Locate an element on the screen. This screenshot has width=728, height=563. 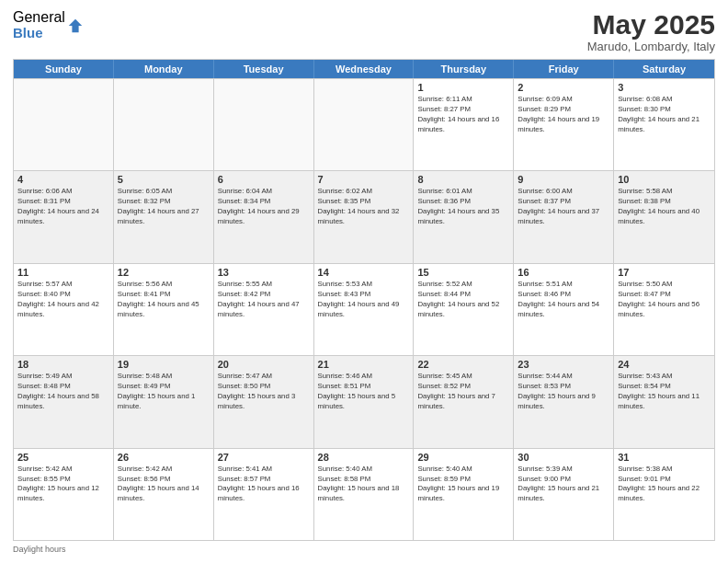
day-number: 8 is located at coordinates (463, 179).